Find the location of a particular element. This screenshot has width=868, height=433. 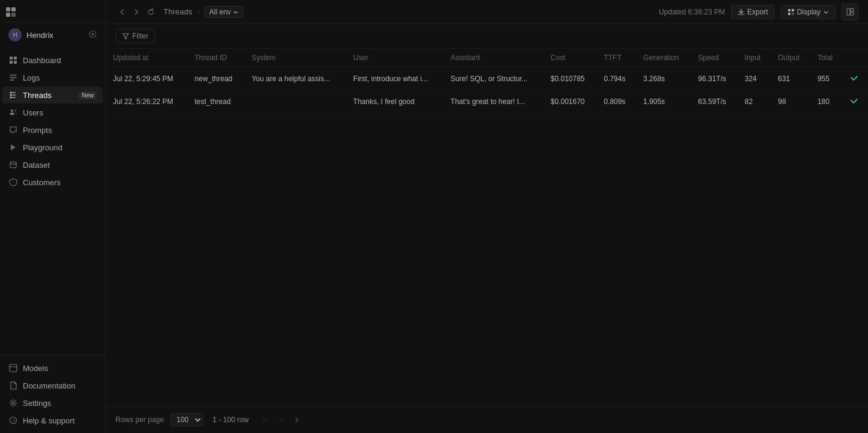

app-logo is located at coordinates (11, 12).